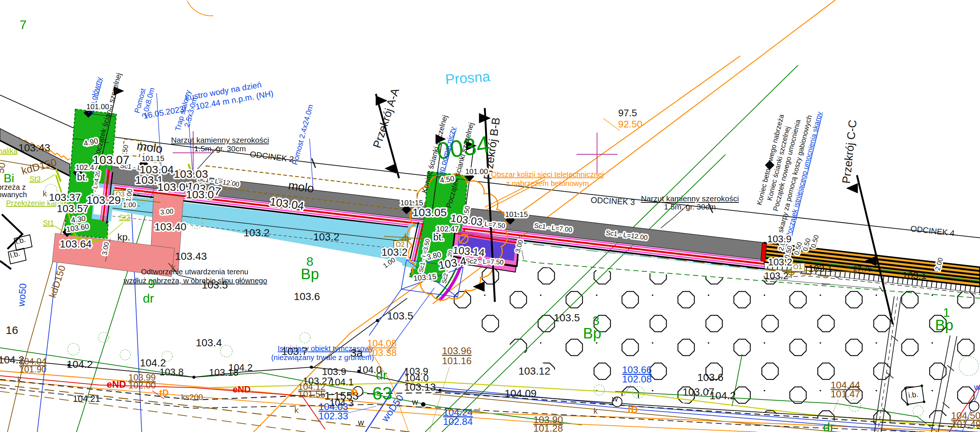  I want to click on map-label: 27.75, so click(863, 268).